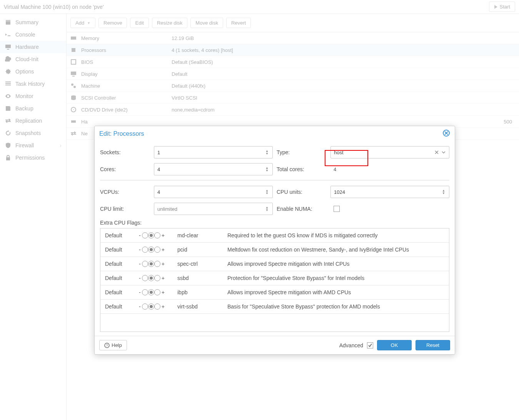 The image size is (519, 420). What do you see at coordinates (433, 345) in the screenshot?
I see `reset-button: Reset` at bounding box center [433, 345].